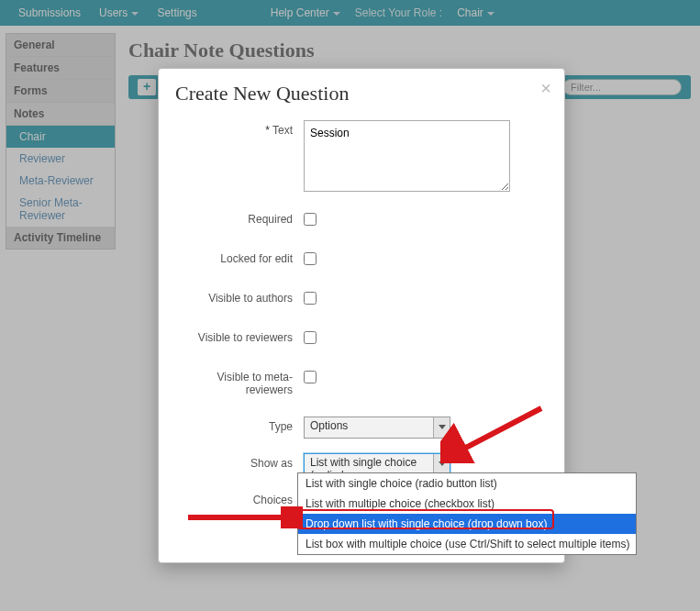 This screenshot has width=700, height=611. I want to click on visible-authors-checkbox, so click(310, 298).